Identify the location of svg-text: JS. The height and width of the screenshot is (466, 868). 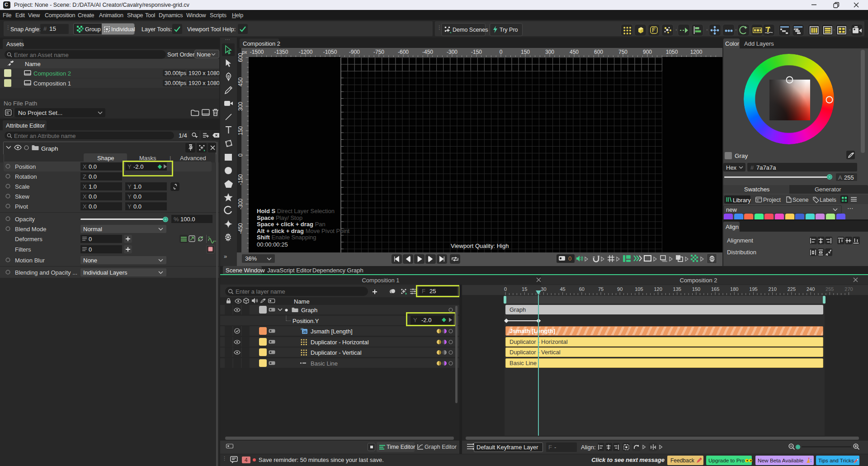
(305, 332).